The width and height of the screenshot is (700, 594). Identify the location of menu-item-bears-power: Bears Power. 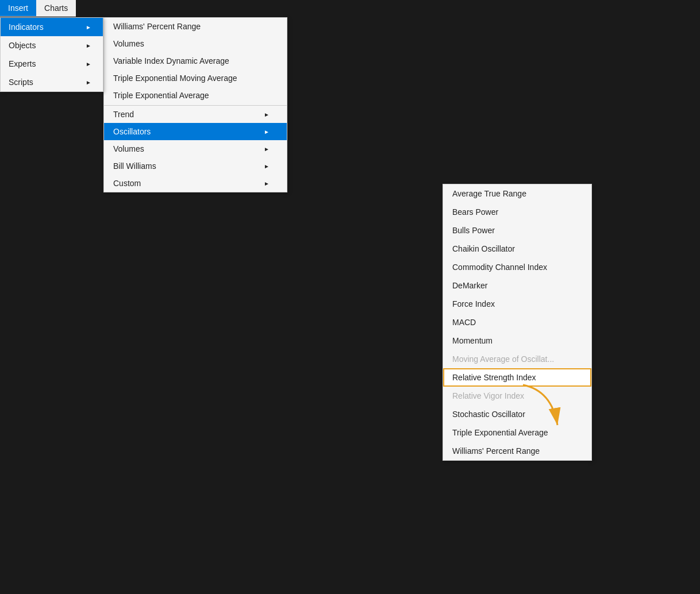
(517, 212).